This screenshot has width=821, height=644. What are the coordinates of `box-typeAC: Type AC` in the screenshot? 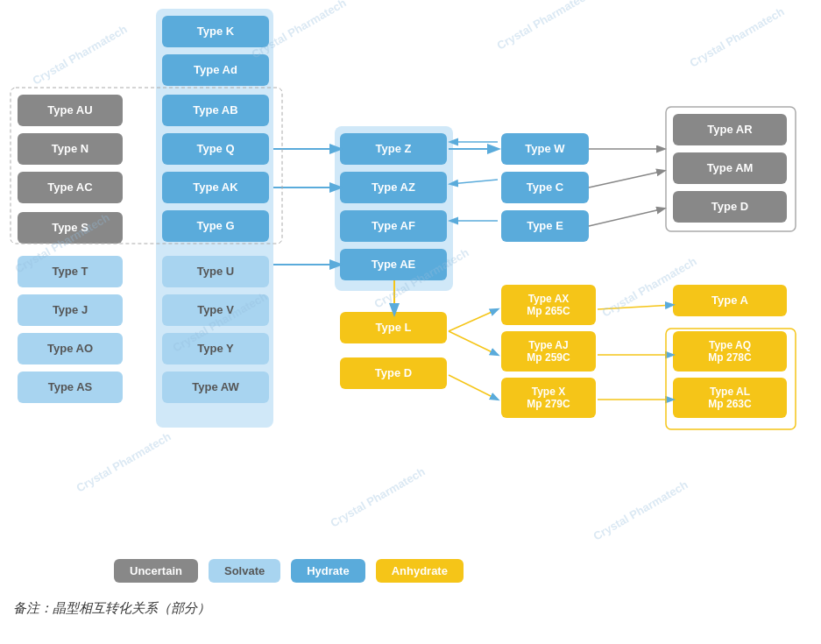 It's located at (70, 188).